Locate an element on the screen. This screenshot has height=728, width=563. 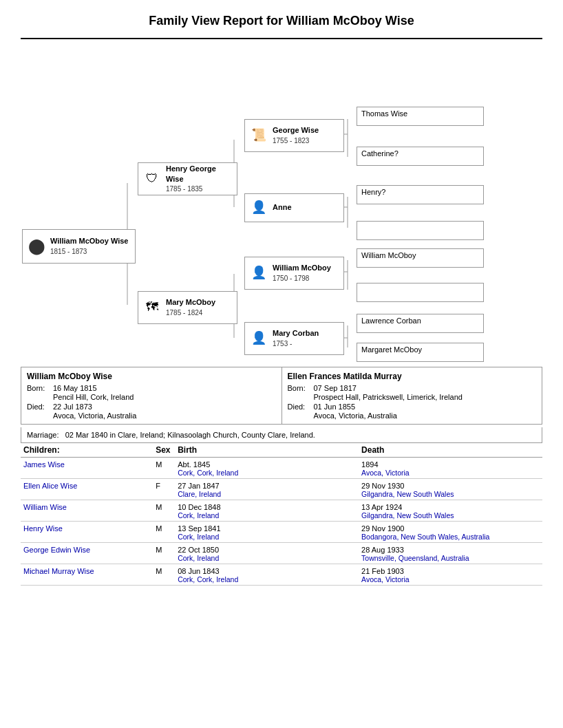
child-birth-cell: 22 Oct 1850 Cork, Ireland is located at coordinates (267, 553).